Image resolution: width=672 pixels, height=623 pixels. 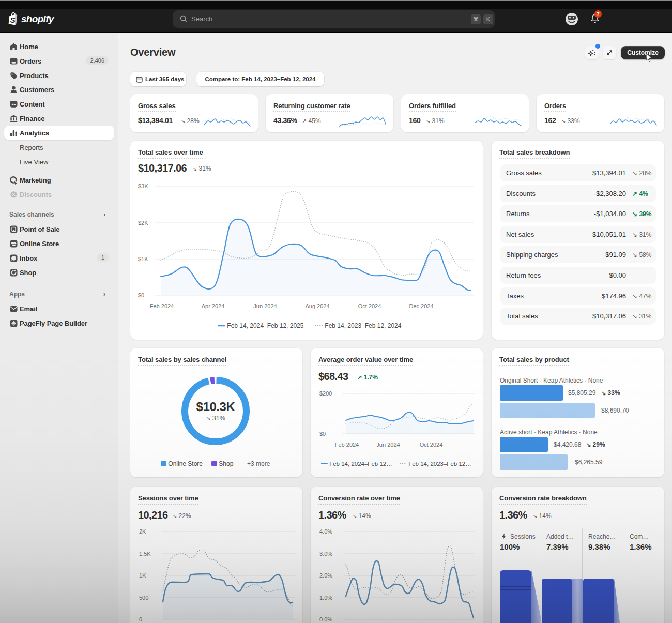 What do you see at coordinates (143, 259) in the screenshot?
I see `svg-text: $1K` at bounding box center [143, 259].